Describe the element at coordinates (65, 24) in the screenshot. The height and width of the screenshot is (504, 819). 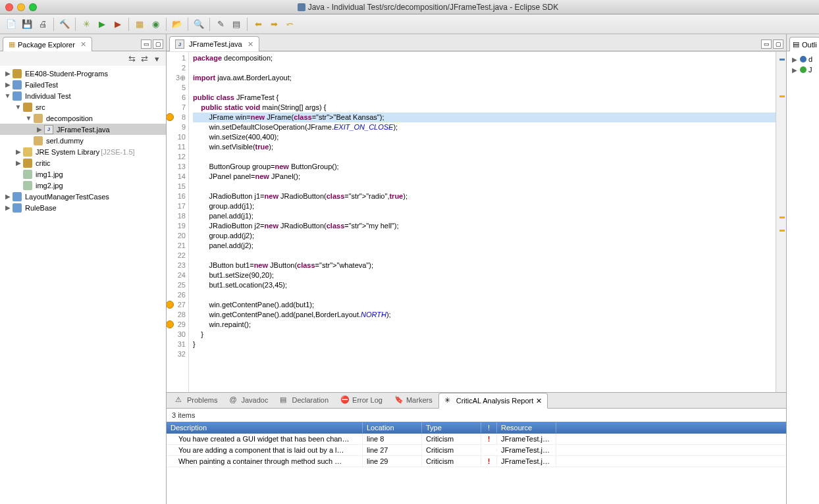
I see `build-button: 🔨` at that location.